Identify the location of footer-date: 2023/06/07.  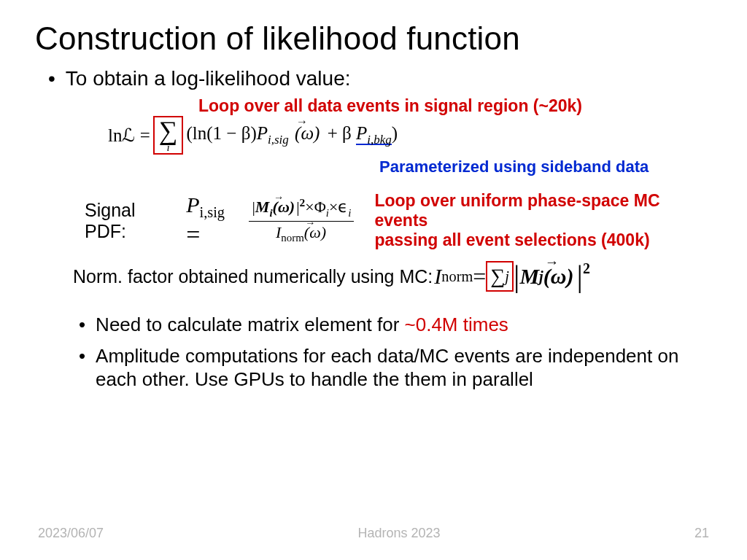
(71, 534).